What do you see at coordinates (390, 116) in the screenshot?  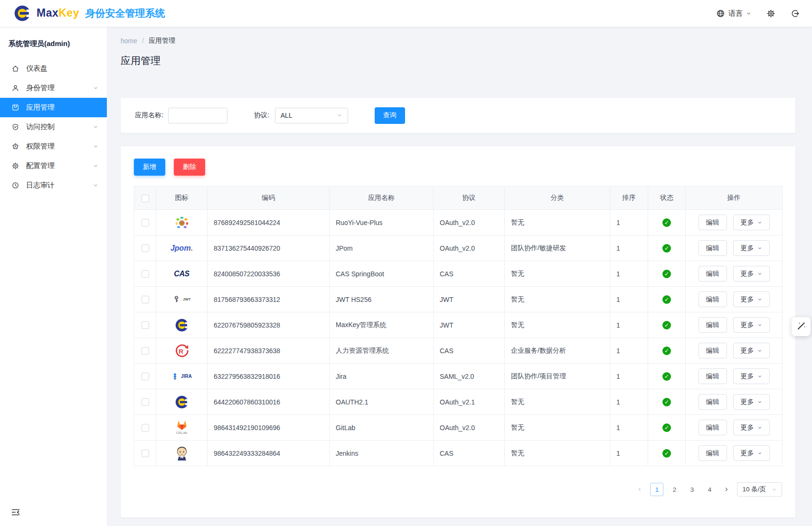 I see `search-button: 查询` at bounding box center [390, 116].